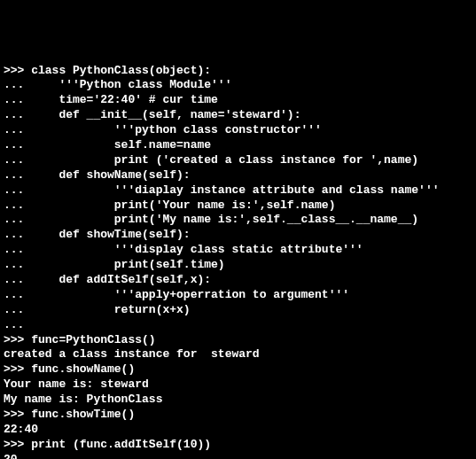  Describe the element at coordinates (238, 236) in the screenshot. I see `terminal-line: ... def showTime(self):` at that location.